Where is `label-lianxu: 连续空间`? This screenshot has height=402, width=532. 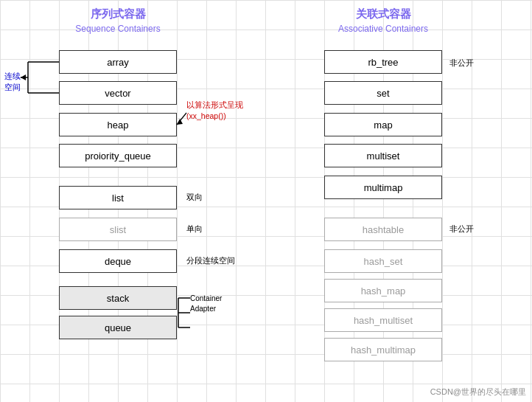 label-lianxu: 连续空间 is located at coordinates (13, 83).